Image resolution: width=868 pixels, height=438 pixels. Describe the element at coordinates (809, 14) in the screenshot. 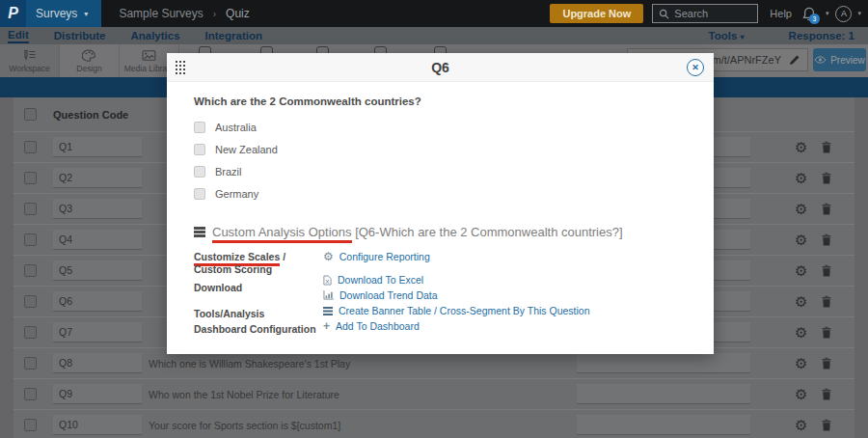

I see `notifications-button: 3` at that location.